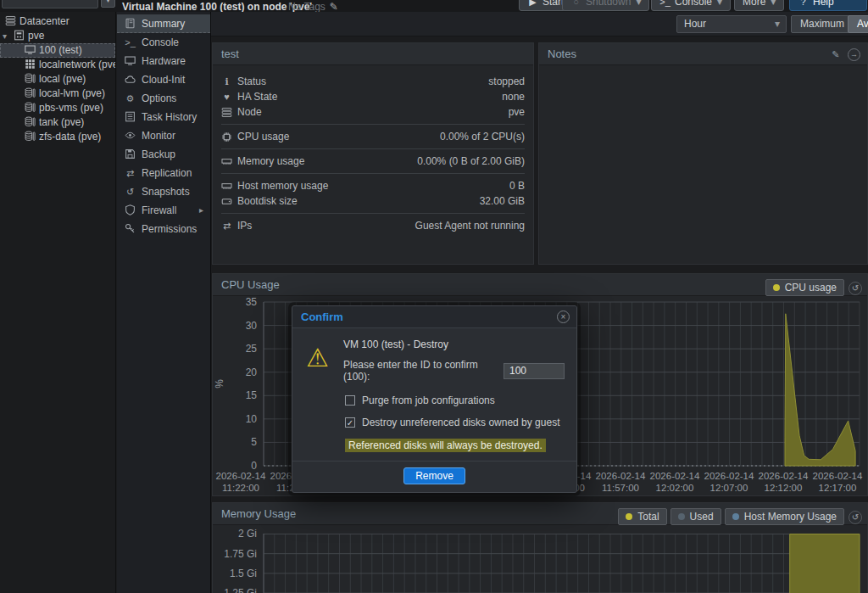 The height and width of the screenshot is (593, 868). Describe the element at coordinates (760, 5) in the screenshot. I see `more-button: More▾` at that location.